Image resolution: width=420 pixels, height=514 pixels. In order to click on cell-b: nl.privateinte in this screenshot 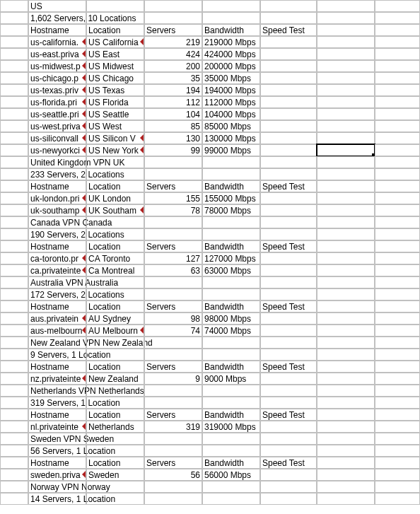, I will do `click(57, 427)`.